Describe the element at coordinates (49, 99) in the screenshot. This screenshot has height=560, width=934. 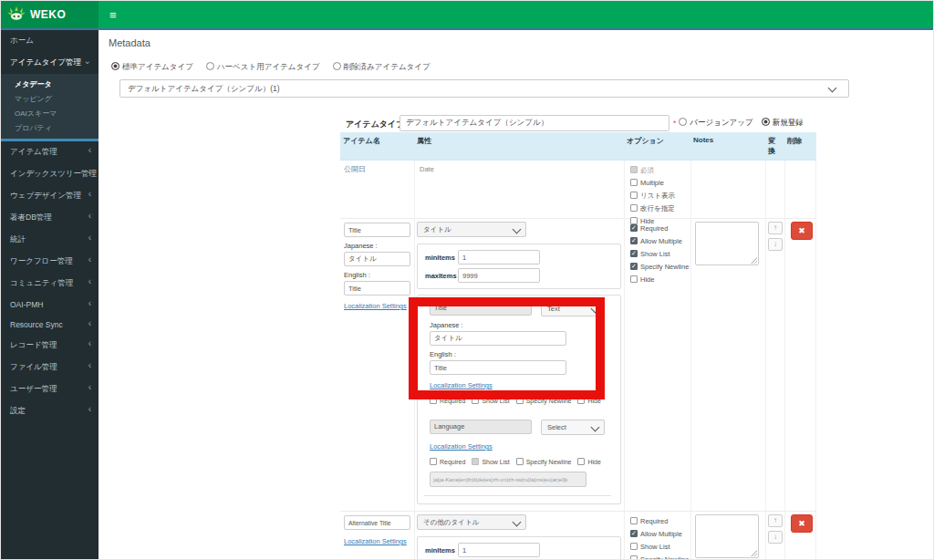
I see `sidebar-subitem-mapping: マッピング` at that location.